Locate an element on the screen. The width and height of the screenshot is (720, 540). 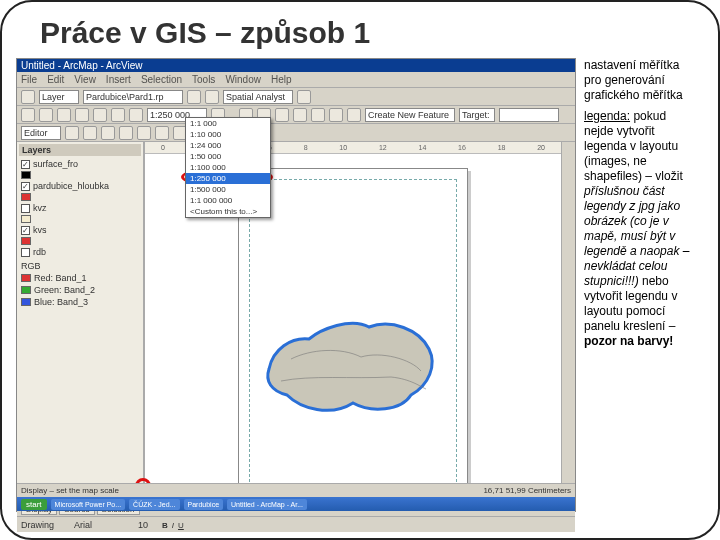
menu-help: Help is located at coordinates (282, 80).